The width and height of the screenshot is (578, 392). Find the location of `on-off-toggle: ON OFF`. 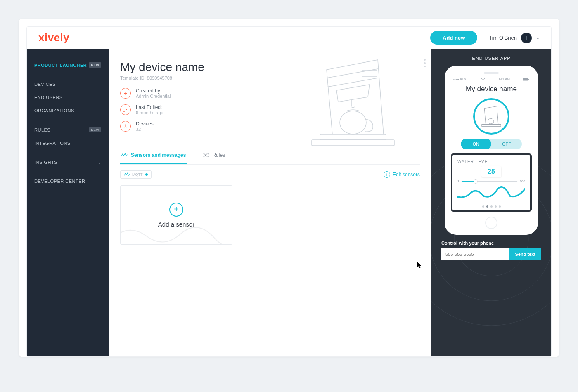

on-off-toggle: ON OFF is located at coordinates (491, 144).